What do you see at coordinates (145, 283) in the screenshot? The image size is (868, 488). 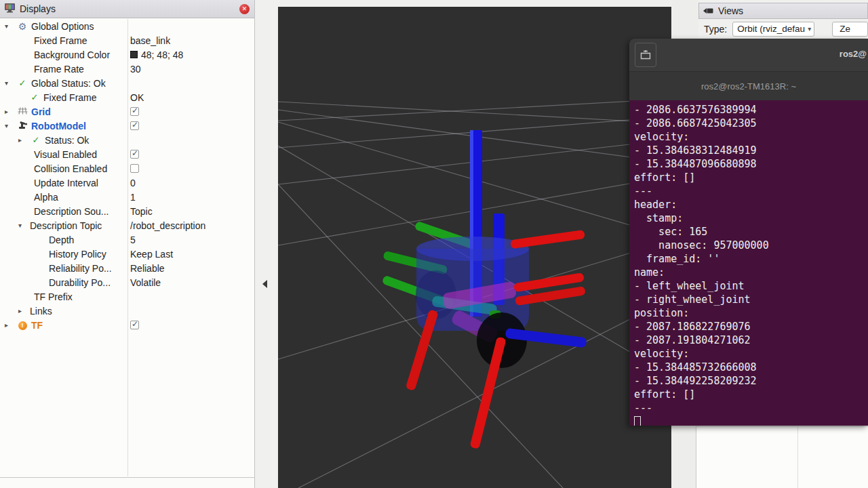 I see `property-value-text: Volatile` at bounding box center [145, 283].